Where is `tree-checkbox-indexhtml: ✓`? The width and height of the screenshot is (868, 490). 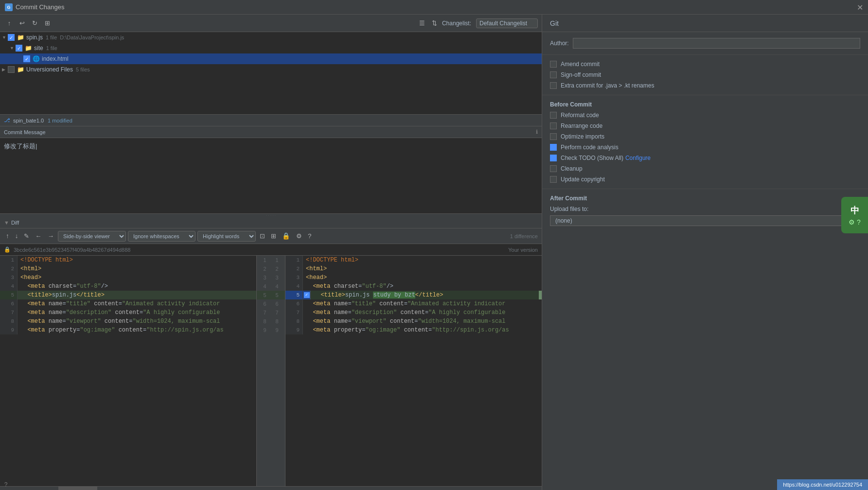 tree-checkbox-indexhtml: ✓ is located at coordinates (27, 59).